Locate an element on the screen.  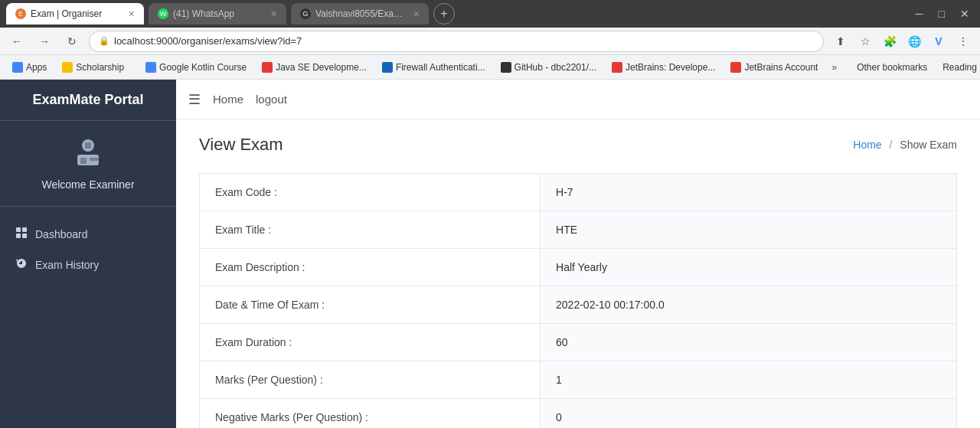
bookmark-label-kotlin: Google Kotlin Course is located at coordinates (203, 67).